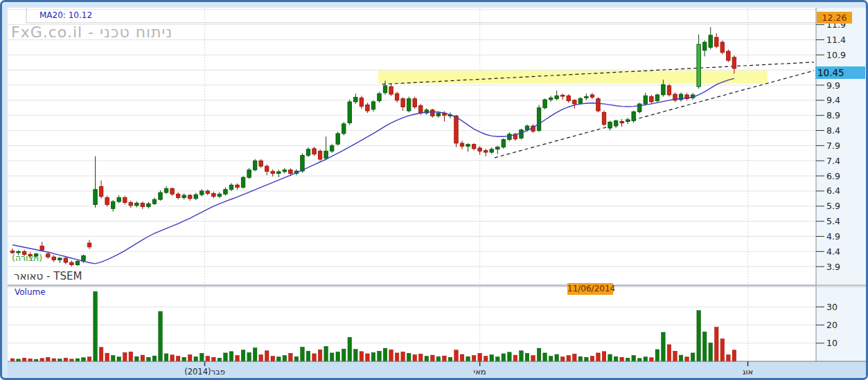 The height and width of the screenshot is (380, 868). I want to click on resistance-zone-highlight, so click(573, 78).